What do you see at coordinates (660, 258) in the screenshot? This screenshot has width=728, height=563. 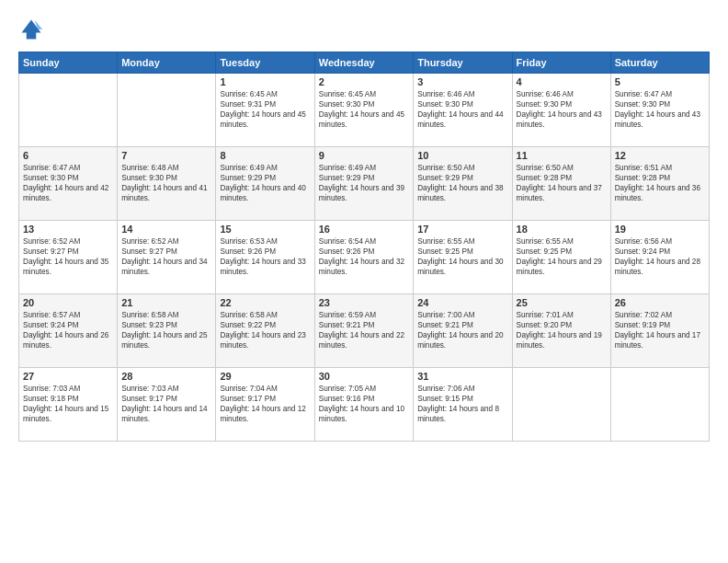 I see `calendar-cell: 19Sunrise: 6:56 AM Sunset: 9:24 PM Dayli…` at bounding box center [660, 258].